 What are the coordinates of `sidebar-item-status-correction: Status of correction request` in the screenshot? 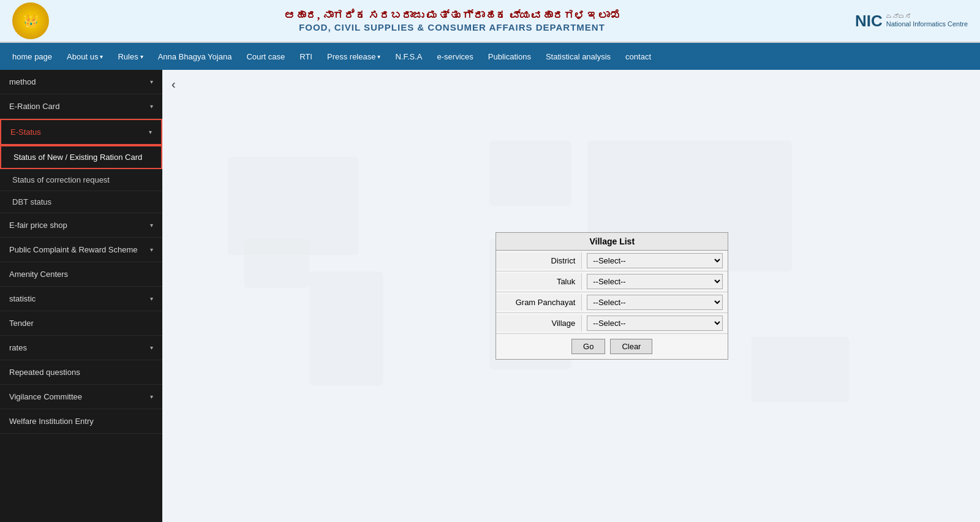 It's located at (81, 180).